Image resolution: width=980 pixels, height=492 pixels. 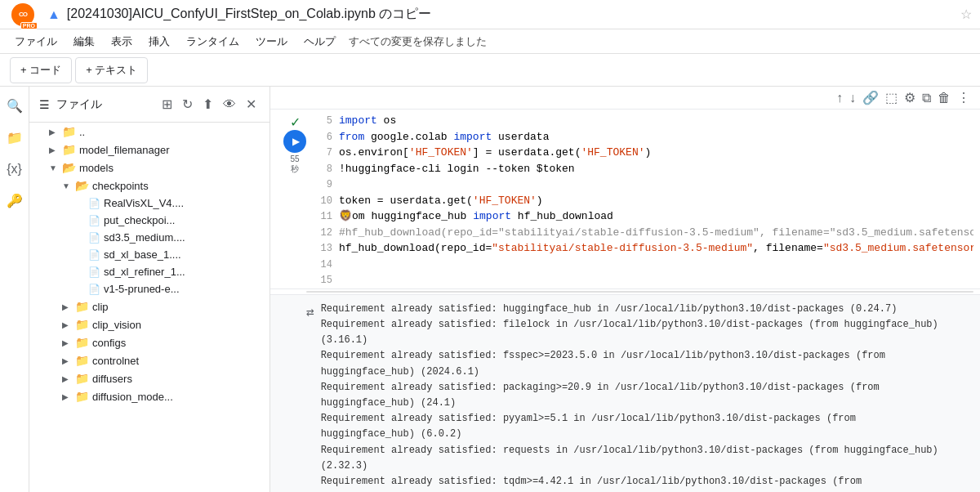 I want to click on folder-open-icon-checkpoints: 📂, so click(x=82, y=186).